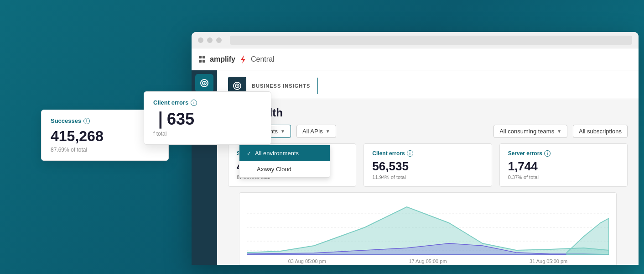  Describe the element at coordinates (219, 40) in the screenshot. I see `browser-dot-green` at that location.